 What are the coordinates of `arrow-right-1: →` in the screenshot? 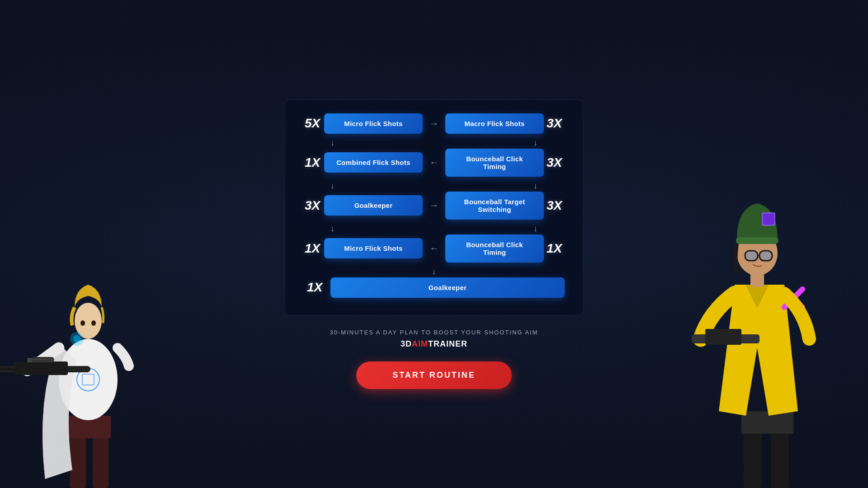 It's located at (434, 124).